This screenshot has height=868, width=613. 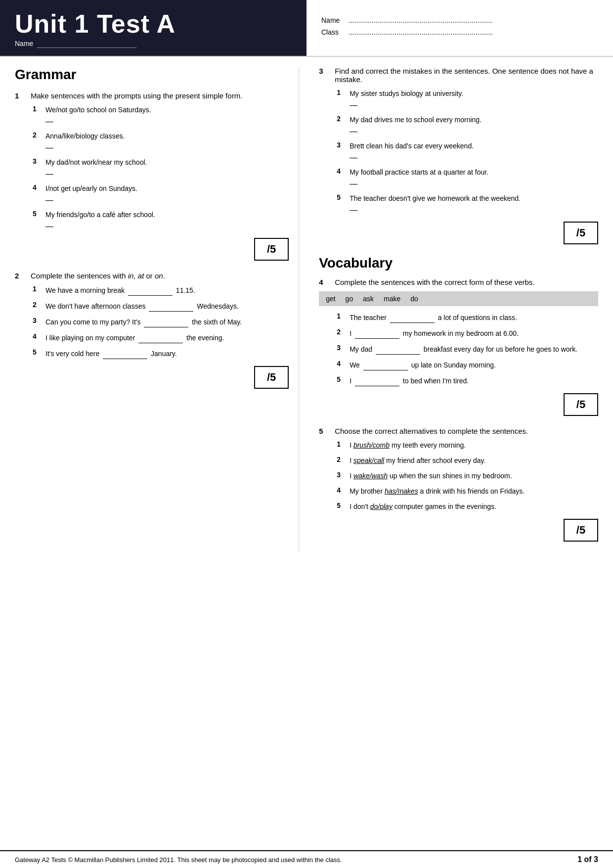 What do you see at coordinates (468, 318) in the screenshot?
I see `q4-item-1: 1 The teacher a lot of questions in clas…` at bounding box center [468, 318].